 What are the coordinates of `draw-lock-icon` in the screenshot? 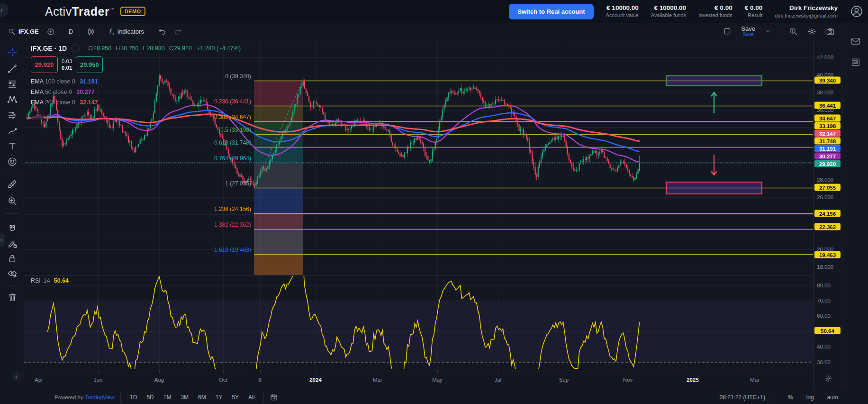 It's located at (12, 244).